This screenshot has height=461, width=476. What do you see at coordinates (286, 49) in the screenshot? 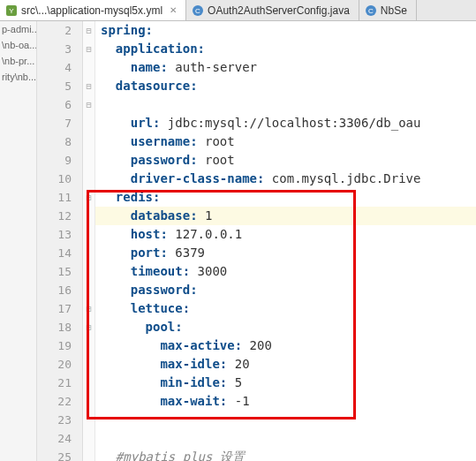
I see `code-line: application:` at bounding box center [286, 49].